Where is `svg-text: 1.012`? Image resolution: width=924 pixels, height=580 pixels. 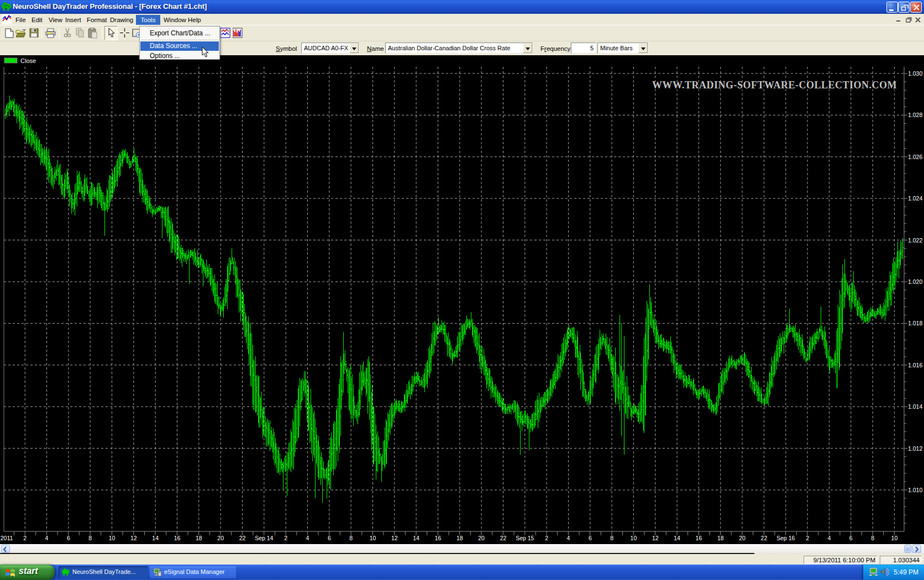
svg-text: 1.012 is located at coordinates (915, 449).